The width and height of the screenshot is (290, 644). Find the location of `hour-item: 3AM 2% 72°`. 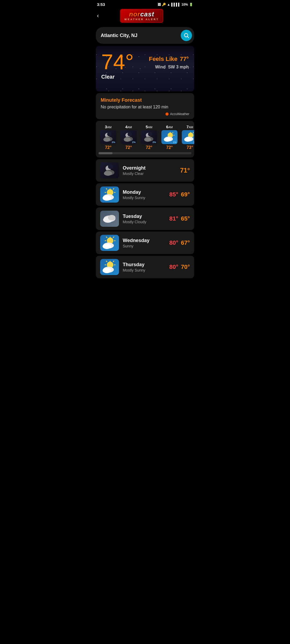

hour-item: 3AM 2% 72° is located at coordinates (108, 137).